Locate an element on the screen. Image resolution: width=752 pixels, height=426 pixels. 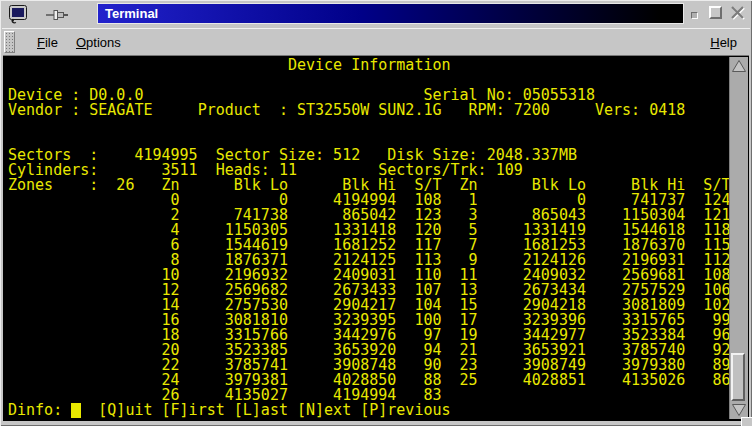
maximize-button is located at coordinates (716, 12).